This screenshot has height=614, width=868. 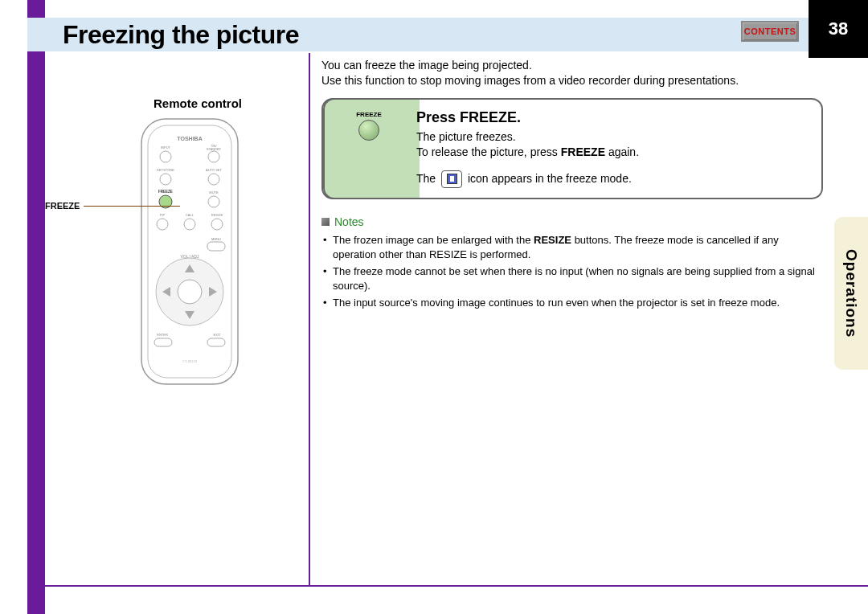 What do you see at coordinates (217, 215) in the screenshot?
I see `svg-text: RESIZE` at bounding box center [217, 215].